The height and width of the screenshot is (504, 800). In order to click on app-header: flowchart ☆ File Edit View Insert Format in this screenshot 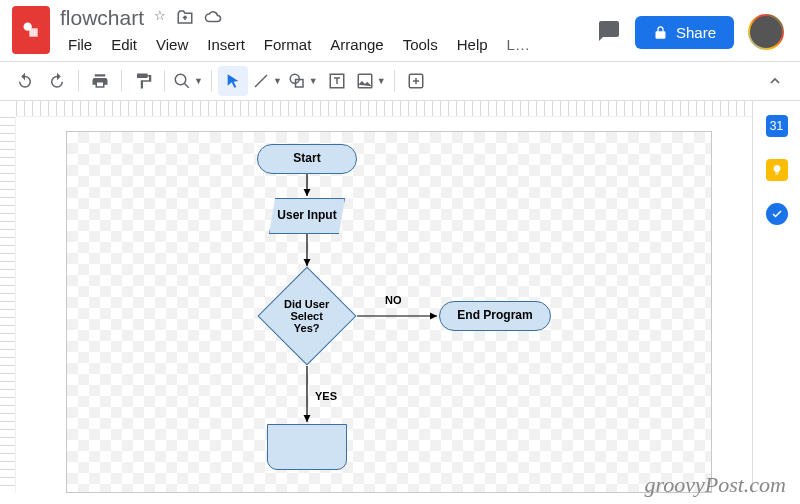, I will do `click(400, 28)`.